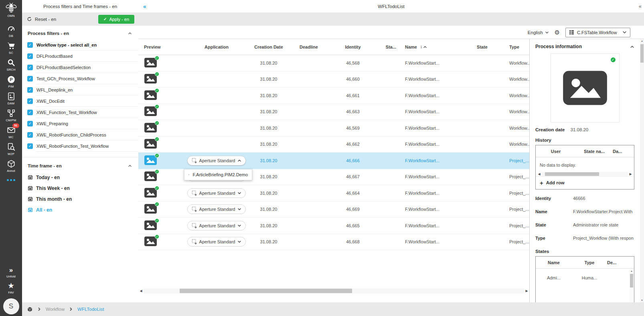  Describe the element at coordinates (11, 65) in the screenshot. I see `rail-item-srch: SRCH` at that location.